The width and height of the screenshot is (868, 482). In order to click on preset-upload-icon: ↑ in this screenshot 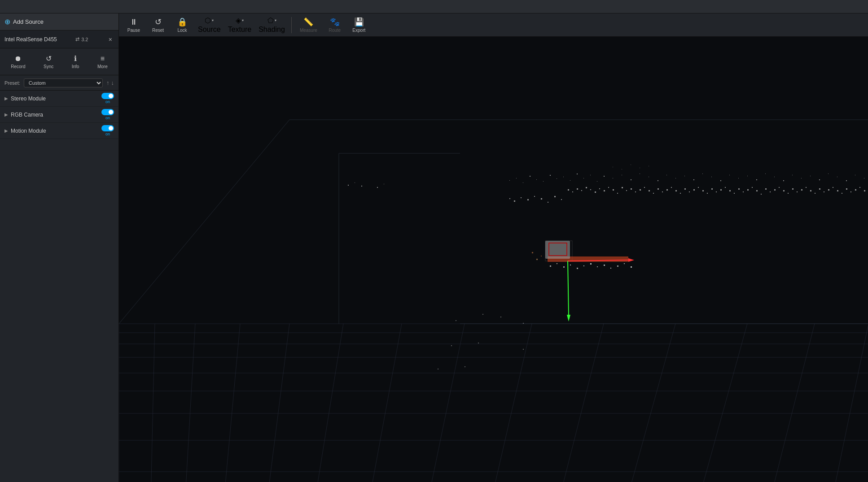, I will do `click(108, 83)`.